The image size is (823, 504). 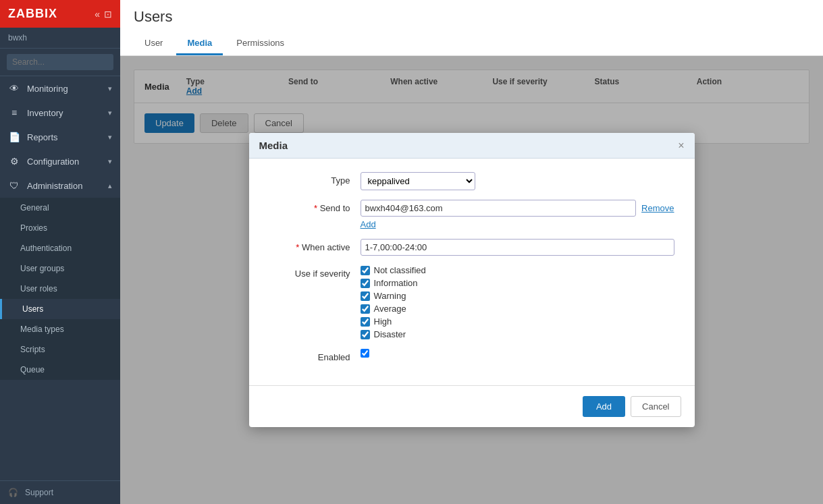 I want to click on checkbox-disaster, so click(x=365, y=335).